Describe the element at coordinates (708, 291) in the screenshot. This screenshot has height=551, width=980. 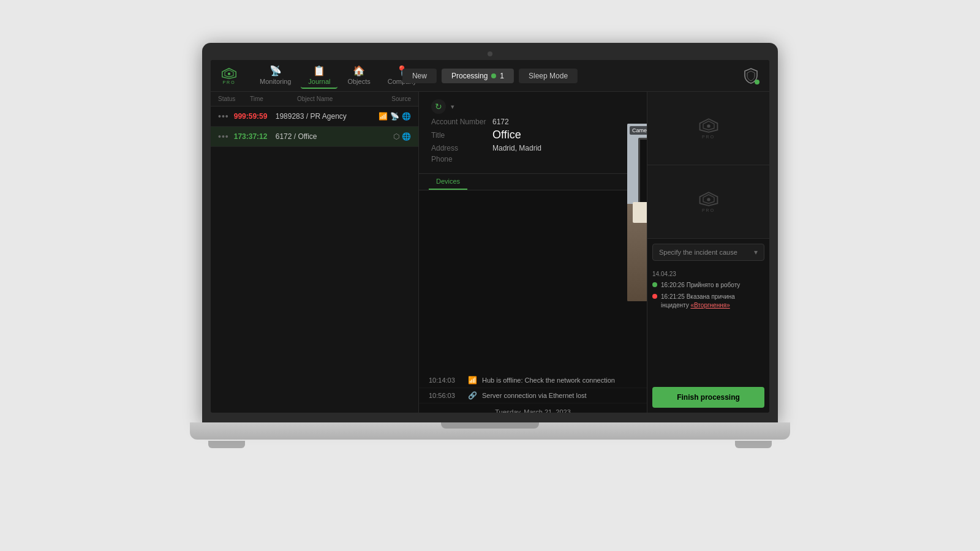
I see `timeline-section: 14.04.23 16:20:26 Прийнято в роботу 16:2…` at that location.